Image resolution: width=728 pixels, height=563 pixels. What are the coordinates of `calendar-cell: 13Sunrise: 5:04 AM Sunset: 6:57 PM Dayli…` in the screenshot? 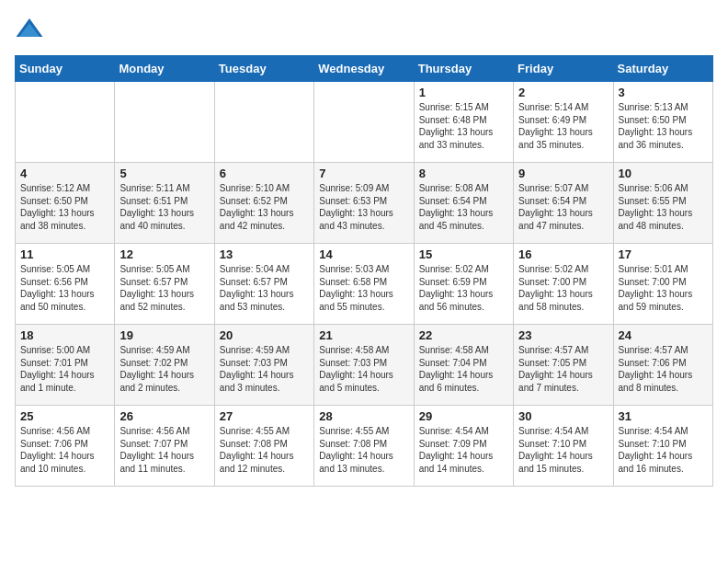 It's located at (264, 284).